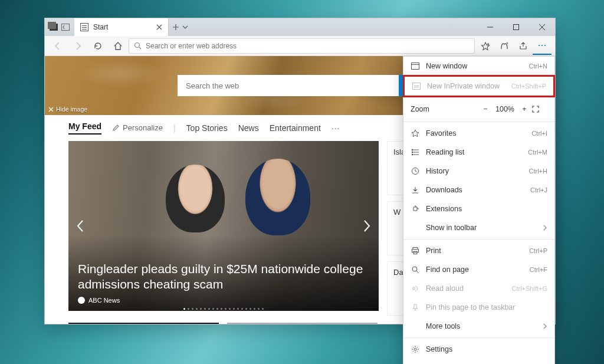 The width and height of the screenshot is (604, 364). Describe the element at coordinates (118, 46) in the screenshot. I see `home-button` at that location.